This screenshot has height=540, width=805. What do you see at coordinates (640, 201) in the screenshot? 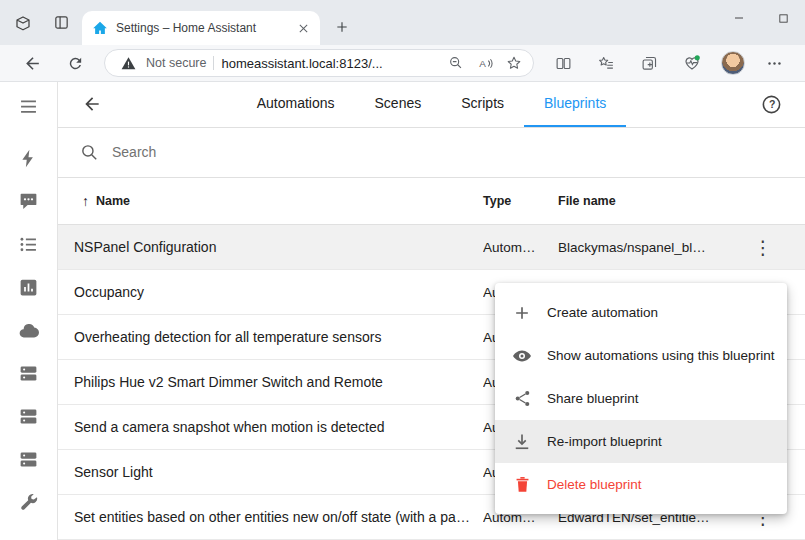
I see `column-file-name: File name` at bounding box center [640, 201].